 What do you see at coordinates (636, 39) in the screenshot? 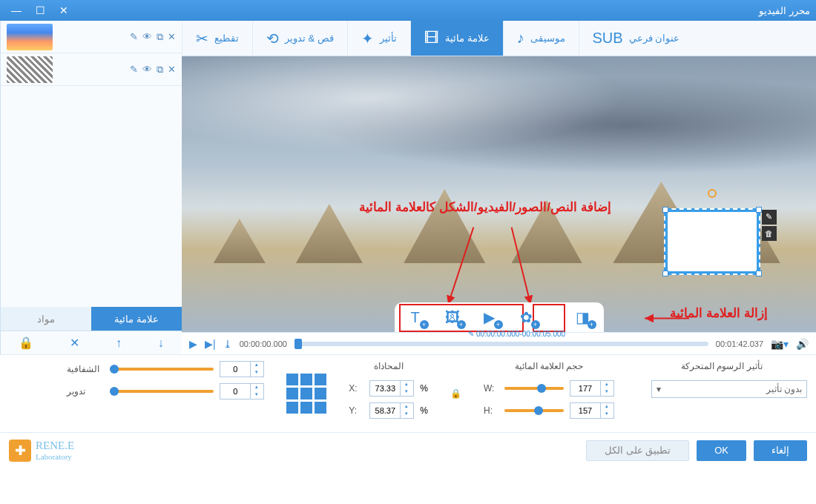
I see `tab-subtitle: SUBعنوان فرعي` at bounding box center [636, 39].